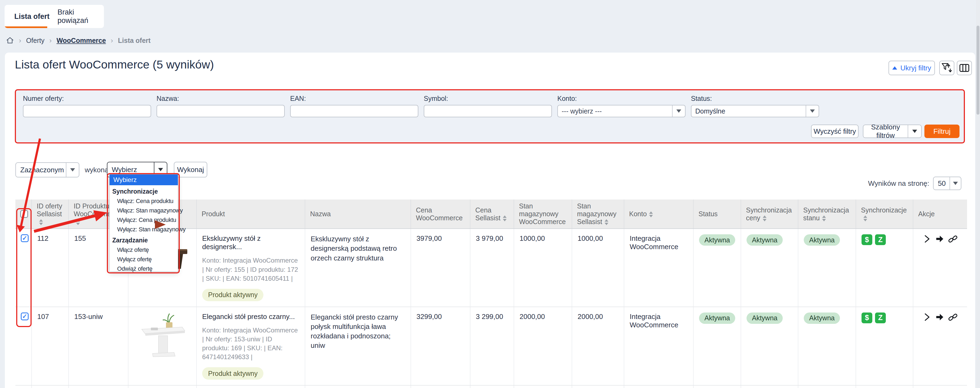  What do you see at coordinates (492, 214) in the screenshot?
I see `header-cena-sellasist: Cena Sellasist` at bounding box center [492, 214].